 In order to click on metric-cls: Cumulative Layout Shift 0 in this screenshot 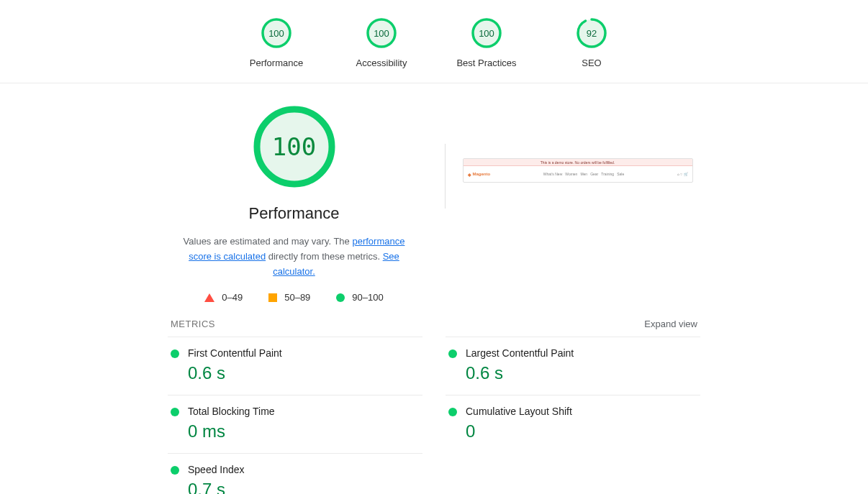, I will do `click(573, 424)`.